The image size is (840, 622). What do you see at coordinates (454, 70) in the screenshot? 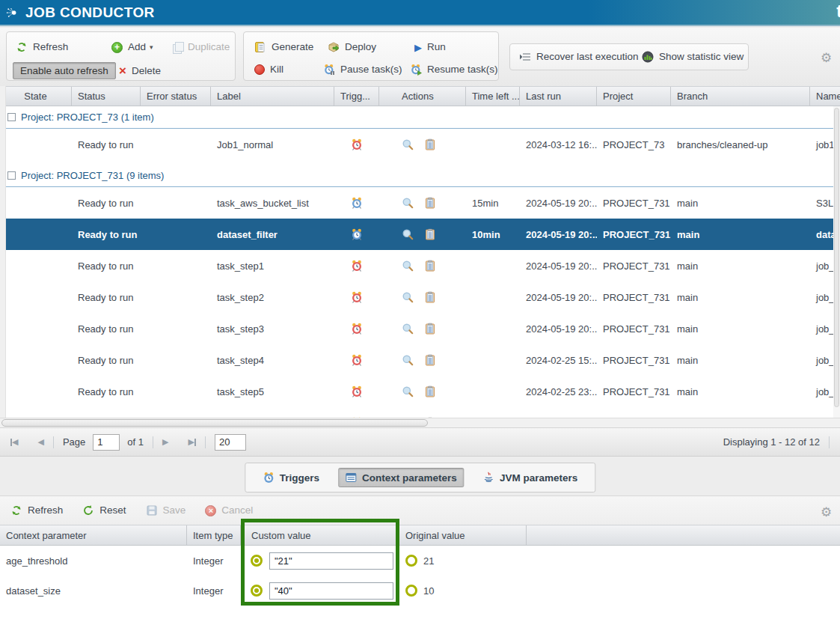
I see `resume-tasks-button: Resume task(s)` at bounding box center [454, 70].